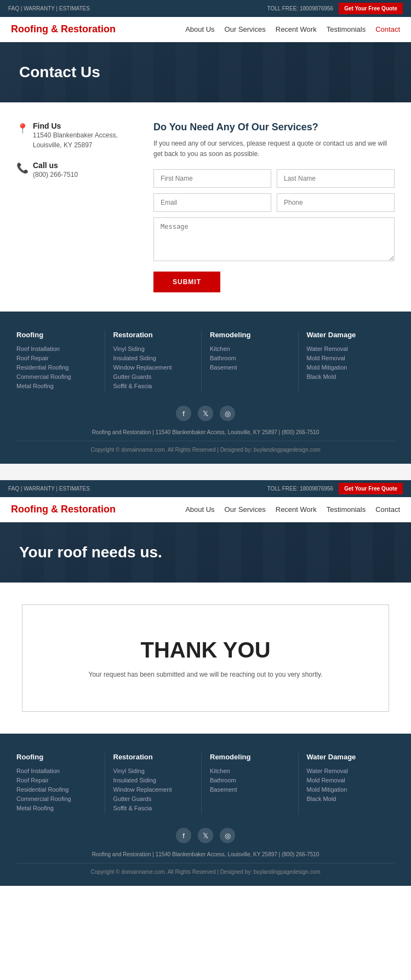 The width and height of the screenshot is (411, 980). What do you see at coordinates (347, 367) in the screenshot?
I see `list-item: Mold Mitigation` at bounding box center [347, 367].